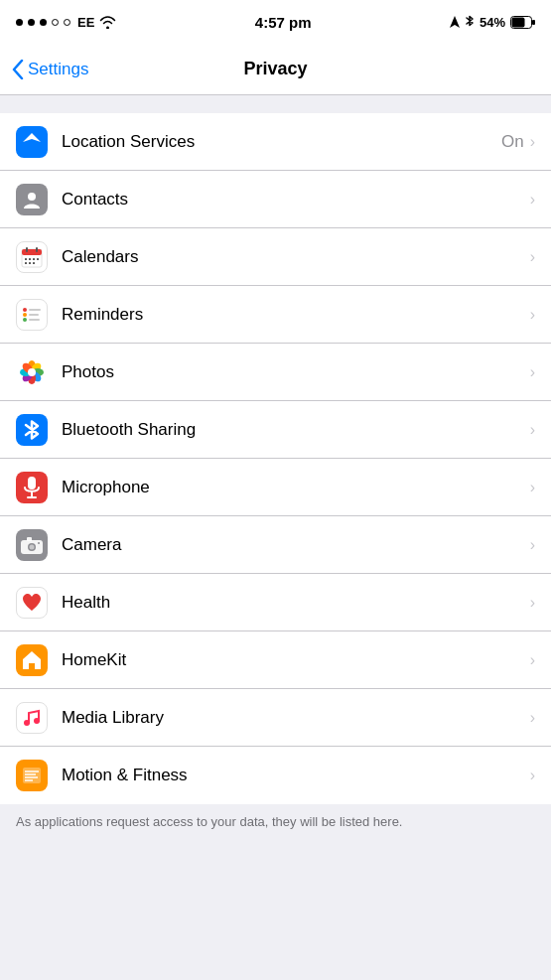  What do you see at coordinates (32, 603) in the screenshot?
I see `health-svg-icon` at bounding box center [32, 603].